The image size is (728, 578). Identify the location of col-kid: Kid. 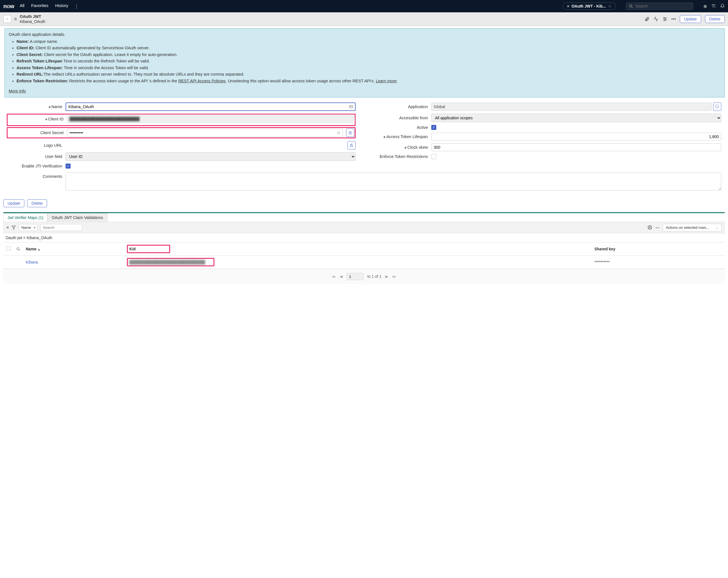
(132, 249).